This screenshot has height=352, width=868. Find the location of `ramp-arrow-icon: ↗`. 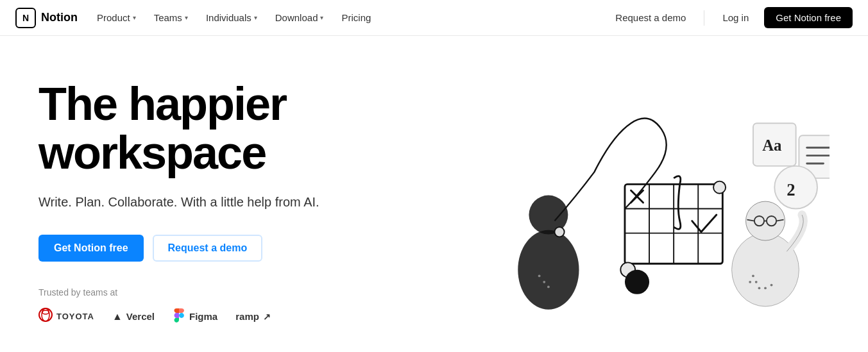

ramp-arrow-icon: ↗ is located at coordinates (267, 317).